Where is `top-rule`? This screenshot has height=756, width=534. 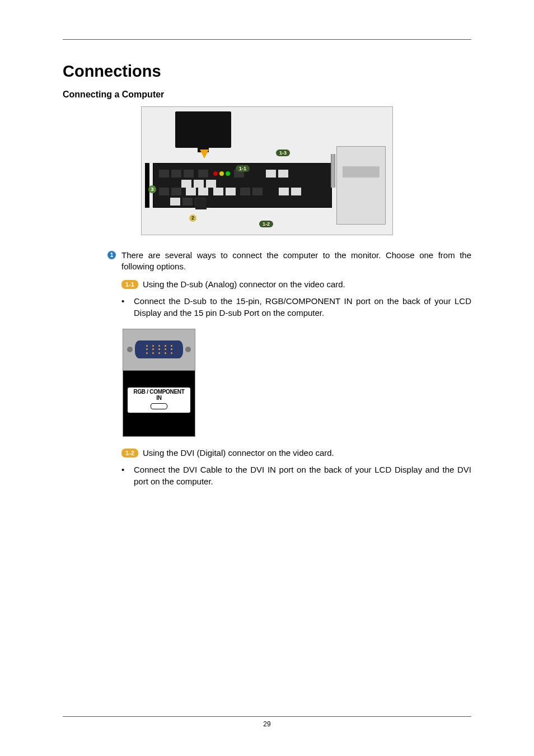
top-rule is located at coordinates (267, 39).